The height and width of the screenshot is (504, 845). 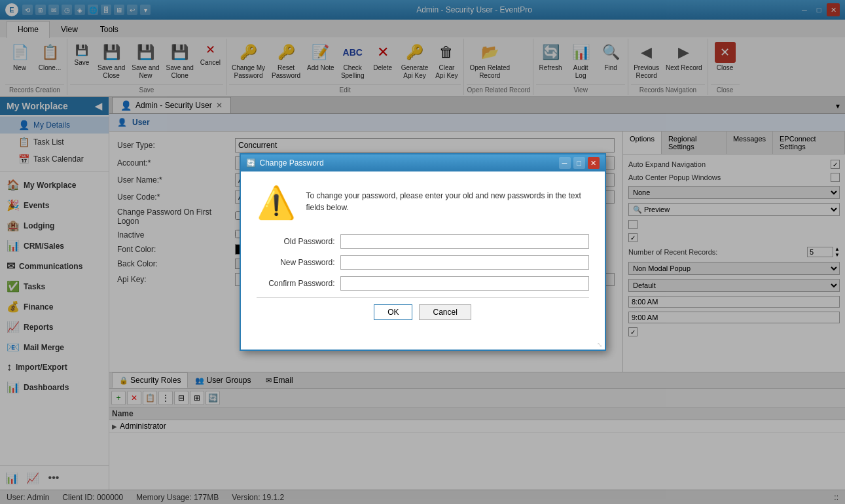 I want to click on modal-buttons: OK Cancel, so click(x=423, y=312).